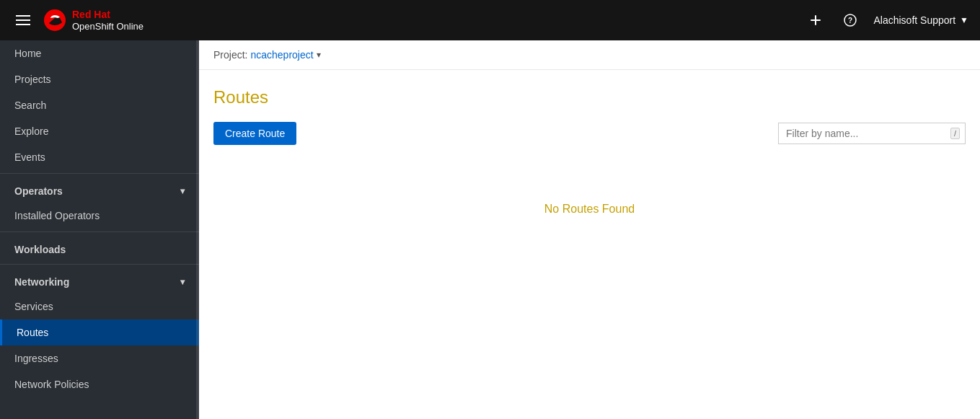 This screenshot has width=980, height=419. Describe the element at coordinates (108, 14) in the screenshot. I see `brand-redhat: Red Hat` at that location.